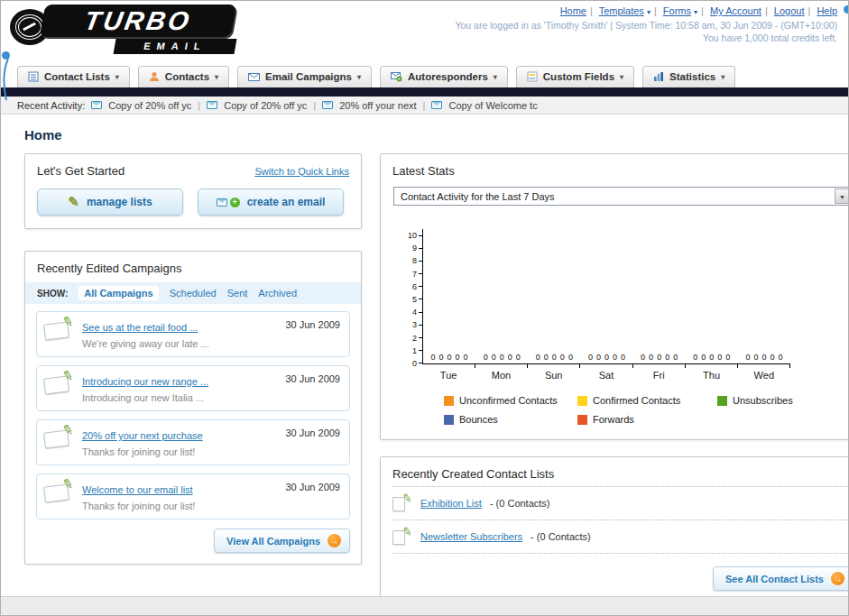  Describe the element at coordinates (689, 77) in the screenshot. I see `tab-statistics: Statistics▾` at that location.